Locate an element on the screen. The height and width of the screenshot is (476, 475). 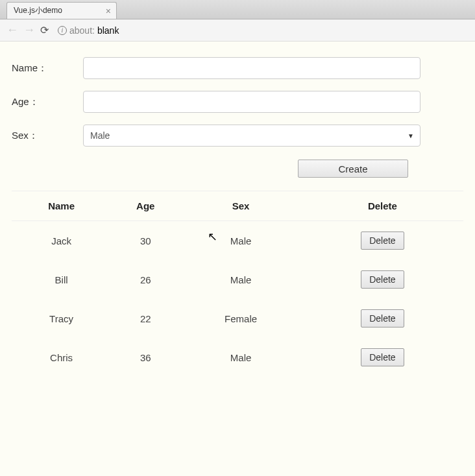
table-row: Chris36MaleDelete is located at coordinates (238, 357).